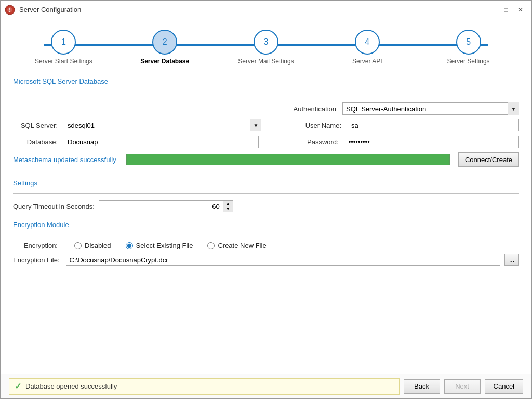 This screenshot has width=532, height=399. I want to click on radio-create-label: Create New File, so click(242, 245).